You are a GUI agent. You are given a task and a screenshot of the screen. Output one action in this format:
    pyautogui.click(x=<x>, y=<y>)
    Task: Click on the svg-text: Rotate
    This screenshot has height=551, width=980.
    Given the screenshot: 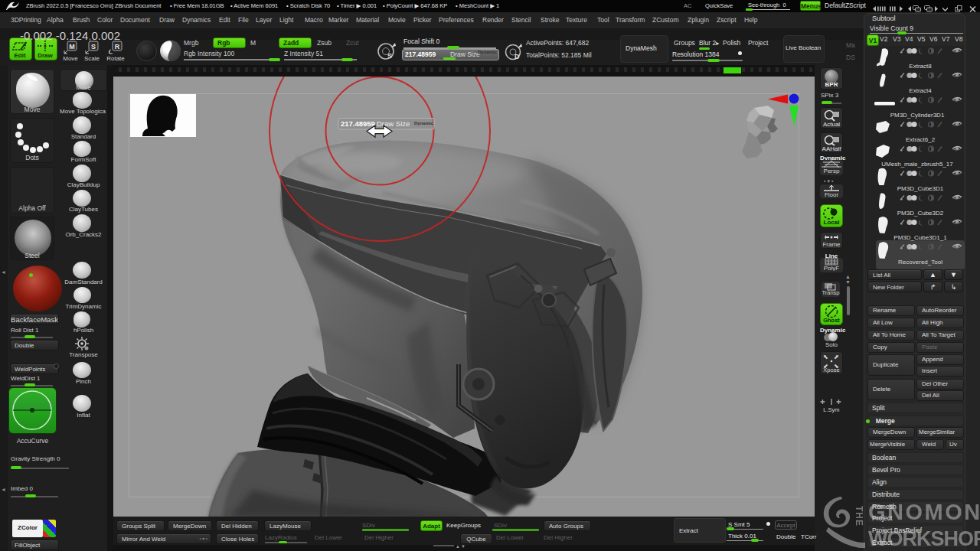 What is the action you would take?
    pyautogui.click(x=116, y=58)
    